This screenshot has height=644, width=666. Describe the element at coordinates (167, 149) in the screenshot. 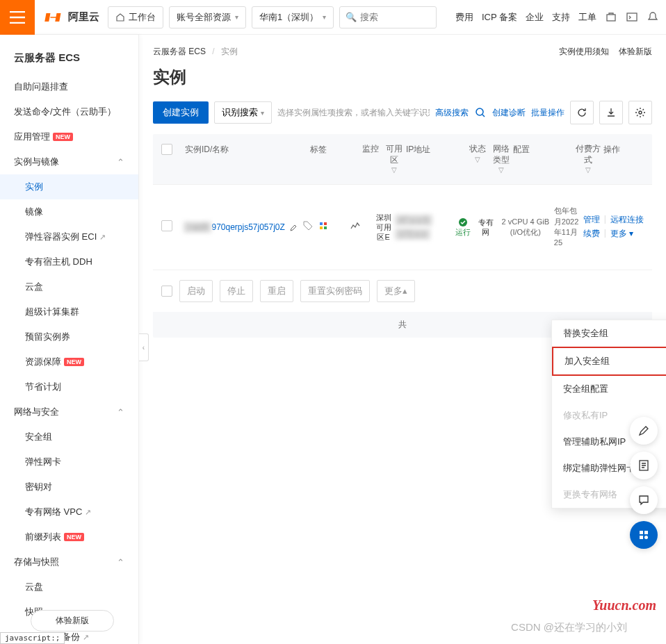

I see `select-all-checkbox` at that location.